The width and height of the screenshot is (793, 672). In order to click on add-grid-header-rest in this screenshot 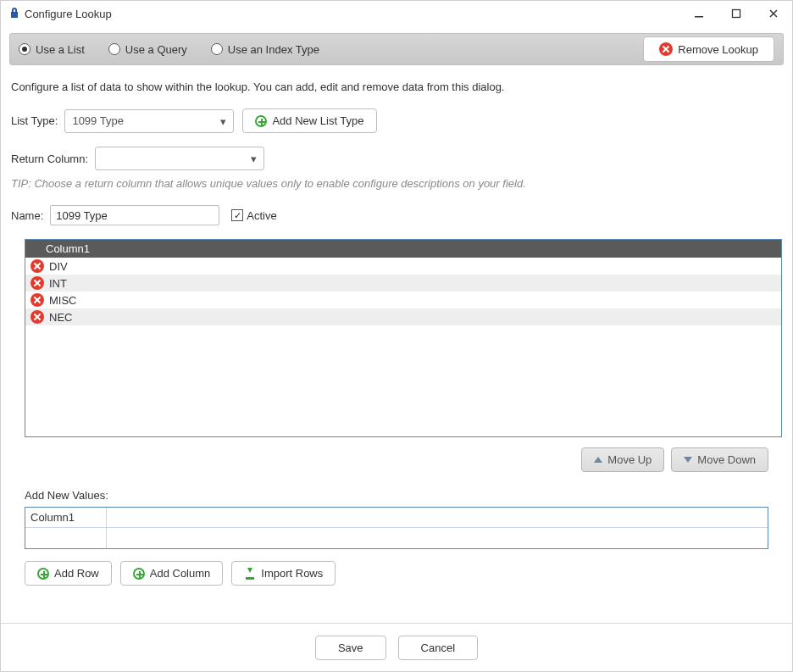, I will do `click(437, 518)`.